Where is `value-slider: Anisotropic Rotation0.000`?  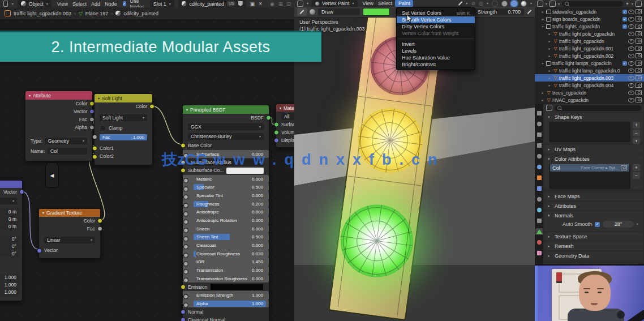
value-slider: Anisotropic Rotation0.000 is located at coordinates (230, 221).